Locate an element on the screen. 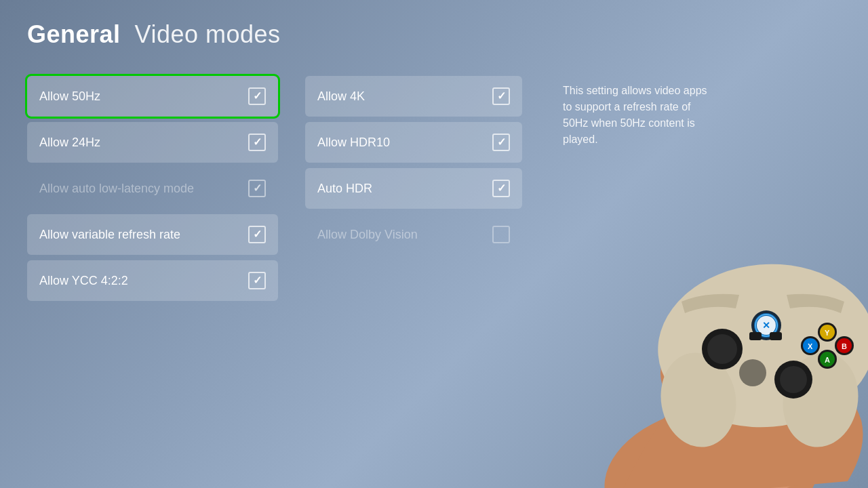 The height and width of the screenshot is (488, 868). info-panel: This setting allows video apps to suppor… is located at coordinates (637, 115).